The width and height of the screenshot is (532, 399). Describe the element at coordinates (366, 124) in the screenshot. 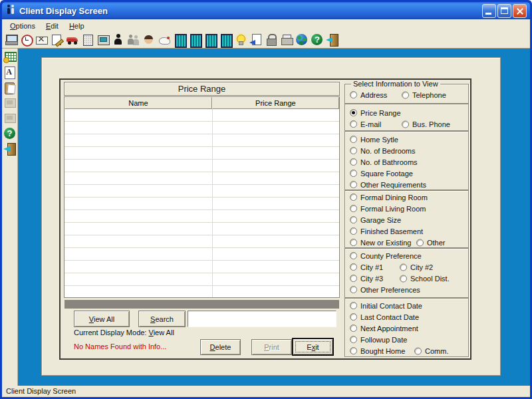

I see `radio-e-mail: E-mail` at that location.